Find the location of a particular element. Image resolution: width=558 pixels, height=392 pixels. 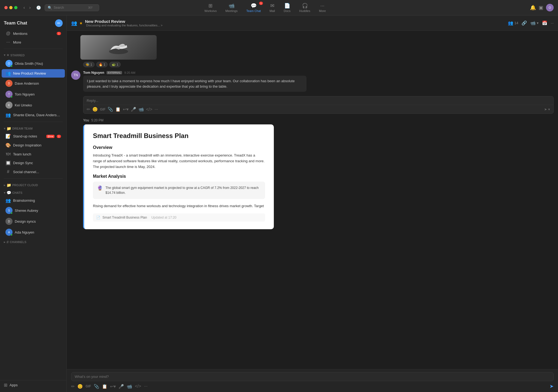

sidebar-item-design-sync: 🔲 Design Sync is located at coordinates (33, 163).